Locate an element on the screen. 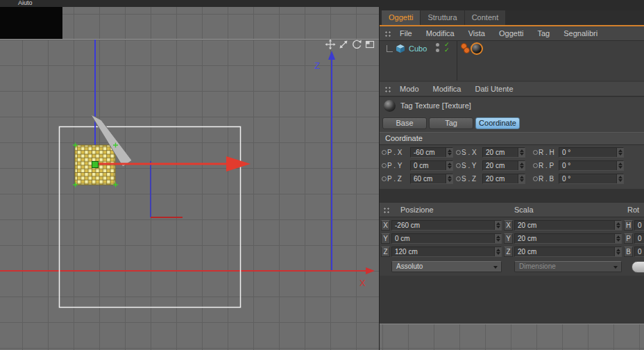 Image resolution: width=644 pixels, height=350 pixels. scale-y-field: 20 cm is located at coordinates (568, 239).